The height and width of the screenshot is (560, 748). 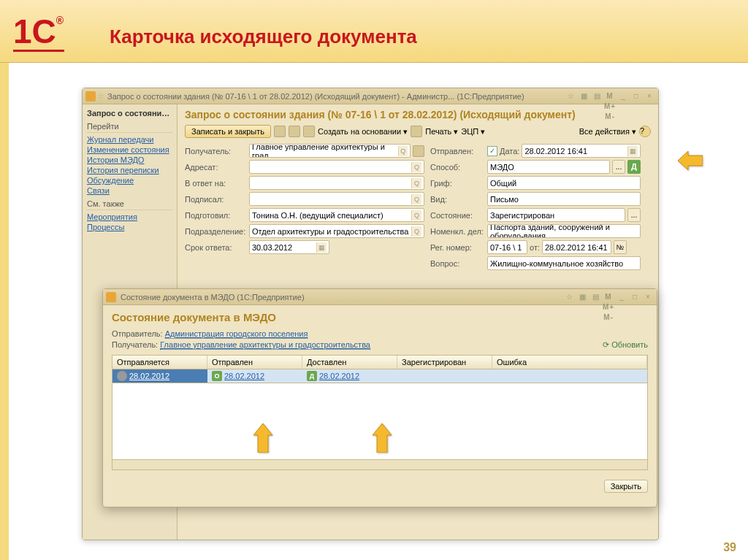 I want to click on dept-input: Отдел архитектуры и градостроительстваQ, so click(x=337, y=231).